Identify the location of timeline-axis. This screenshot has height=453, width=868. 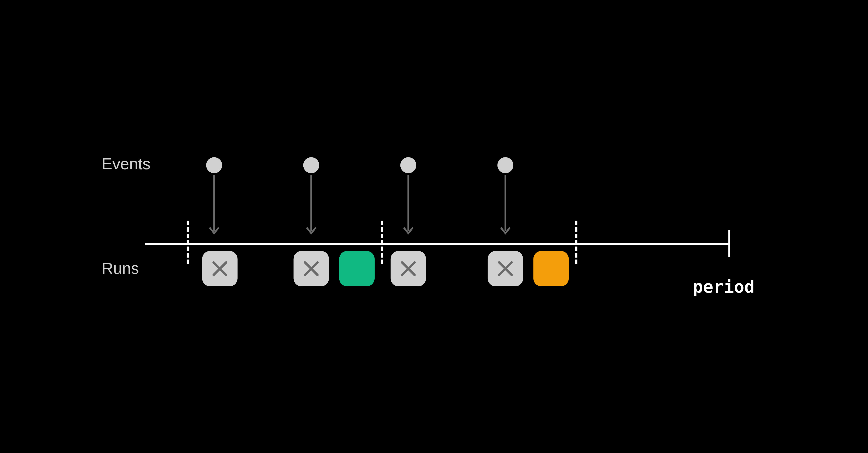
(437, 244).